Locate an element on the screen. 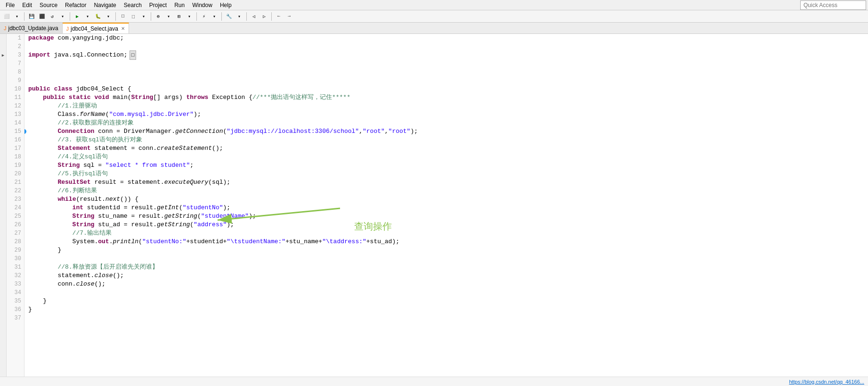  token: ); is located at coordinates (252, 216).